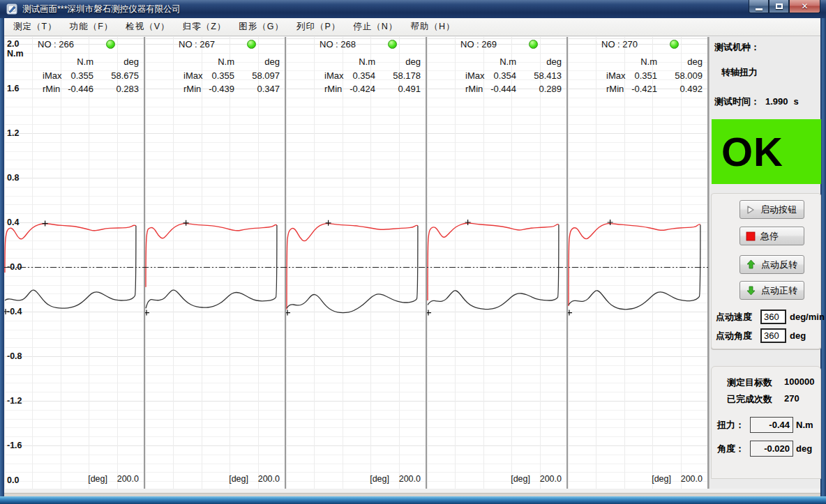 The height and width of the screenshot is (504, 826). I want to click on jog-speed-row: 点动速度deg/min, so click(768, 317).